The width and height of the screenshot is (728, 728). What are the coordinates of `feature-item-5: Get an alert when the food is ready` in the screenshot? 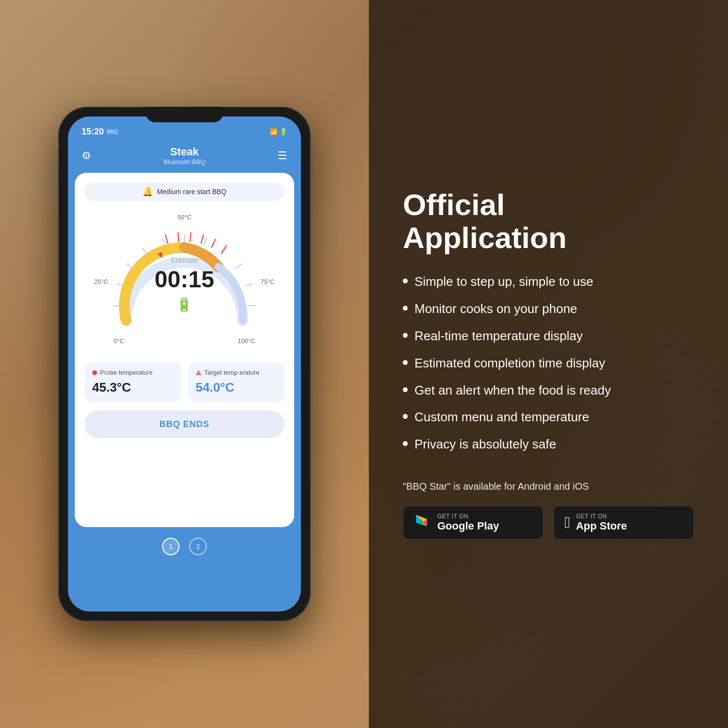 It's located at (548, 391).